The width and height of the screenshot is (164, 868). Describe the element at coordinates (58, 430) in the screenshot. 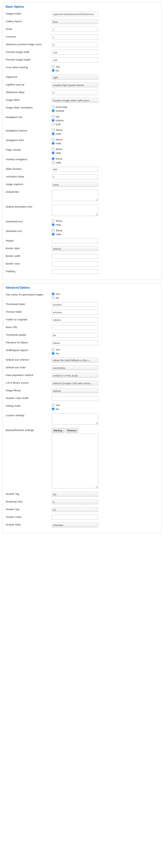

I see `backup-button: Backup` at that location.